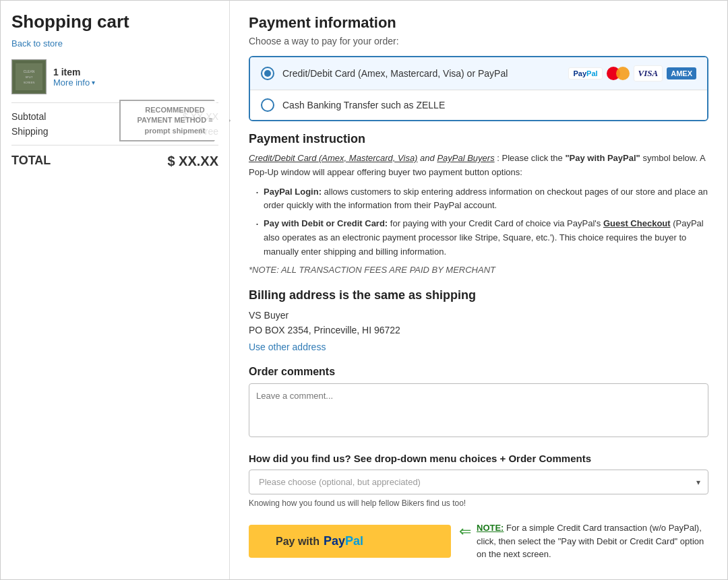 The image size is (728, 580). I want to click on radio-zelle, so click(268, 105).